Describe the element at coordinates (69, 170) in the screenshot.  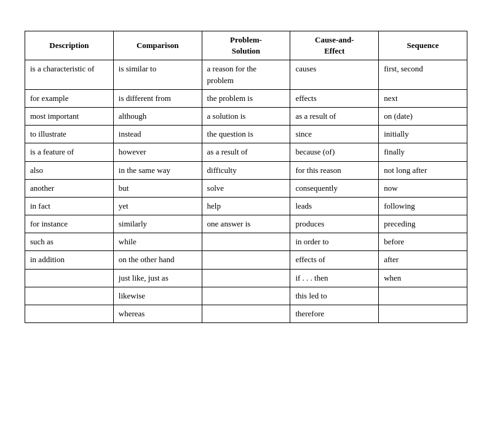
I see `table-cell: also` at that location.